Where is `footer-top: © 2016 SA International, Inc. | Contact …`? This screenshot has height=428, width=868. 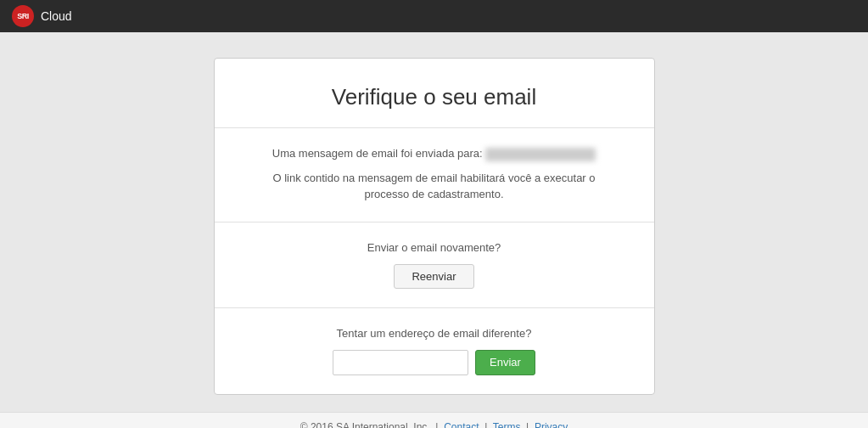
footer-top: © 2016 SA International, Inc. | Contact … is located at coordinates (434, 425).